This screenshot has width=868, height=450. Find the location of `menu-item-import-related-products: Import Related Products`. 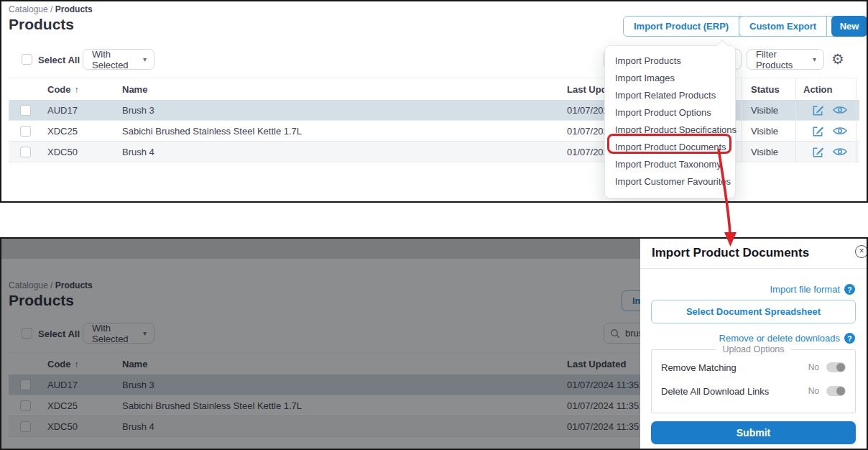

menu-item-import-related-products: Import Related Products is located at coordinates (670, 96).